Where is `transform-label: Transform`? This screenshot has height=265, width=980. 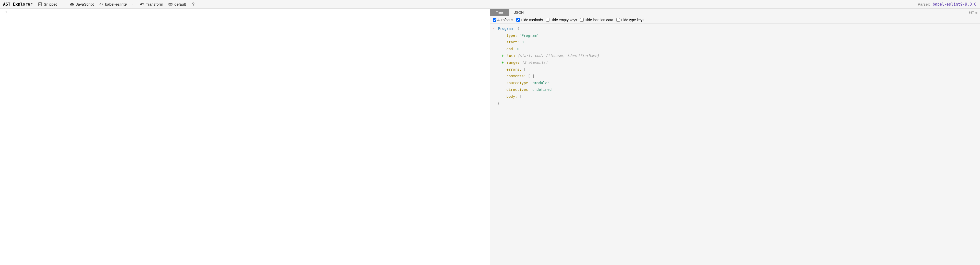 transform-label: Transform is located at coordinates (154, 4).